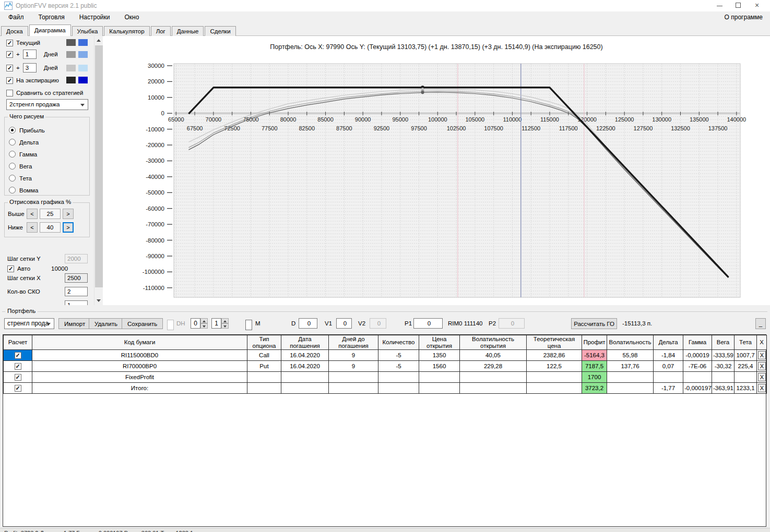 This screenshot has width=770, height=532. Describe the element at coordinates (28, 323) in the screenshot. I see `portfolio-strategy-value: стренгл прода` at that location.